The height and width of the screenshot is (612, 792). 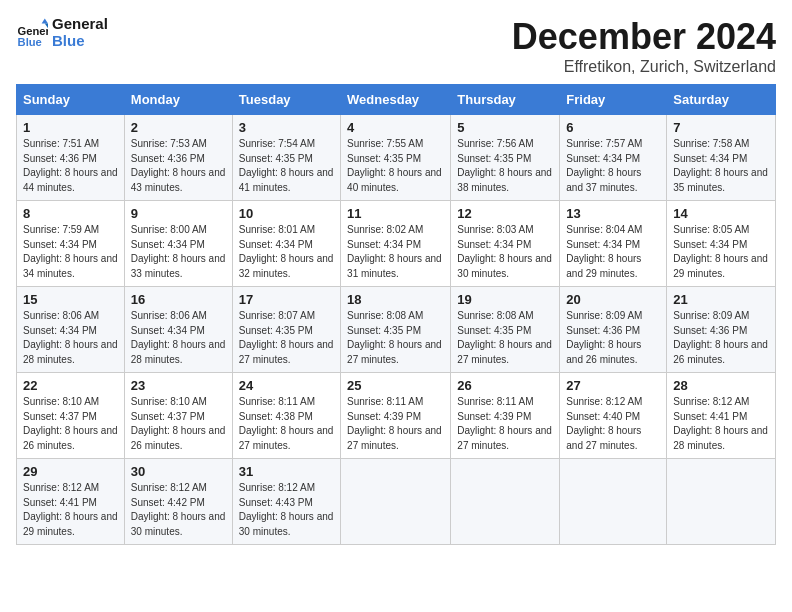 What do you see at coordinates (396, 502) in the screenshot?
I see `week-row-5: 29Sunrise: 8:12 AMSunset: 4:41 PMDayligh…` at bounding box center [396, 502].